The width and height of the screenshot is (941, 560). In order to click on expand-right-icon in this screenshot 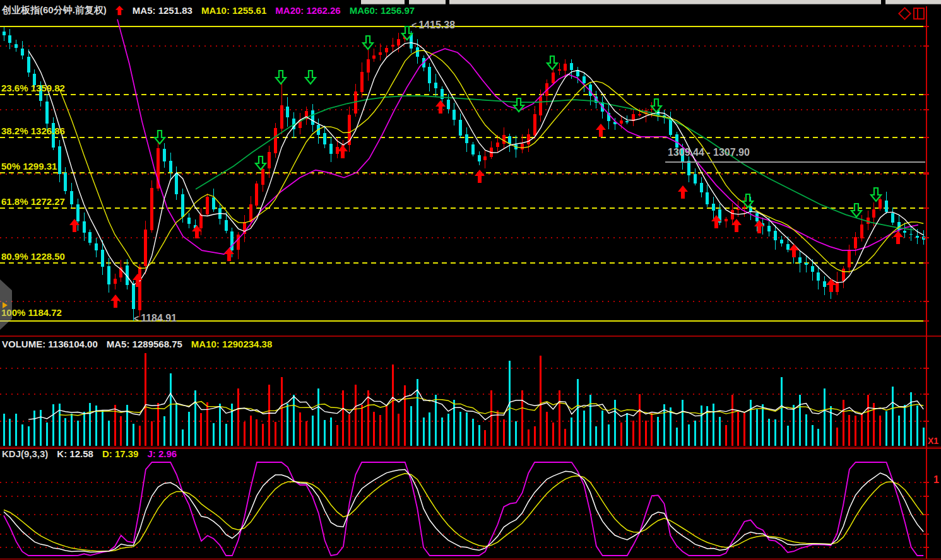, I will do `click(5, 305)`.